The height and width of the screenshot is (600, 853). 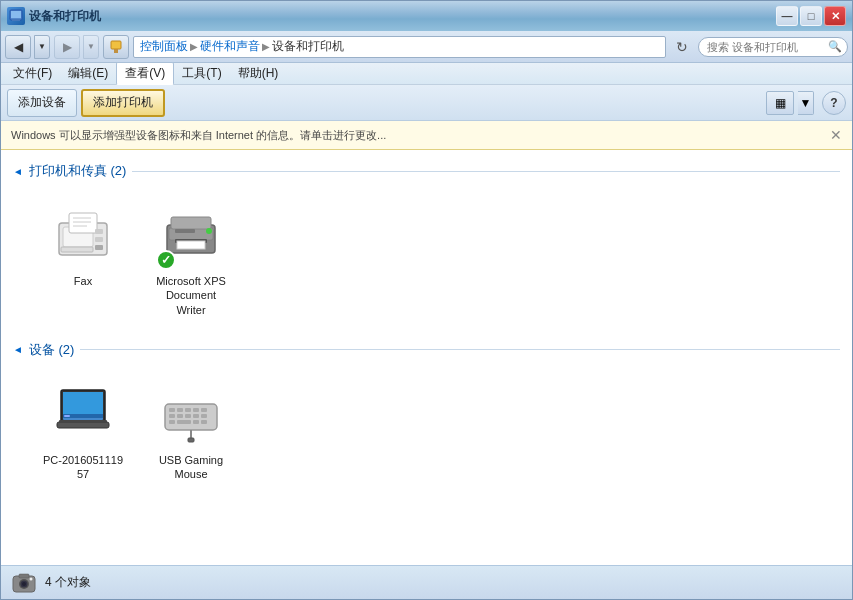 What do you see at coordinates (426, 350) in the screenshot?
I see `devices-section-header: ◄ 设备 (2)` at bounding box center [426, 350].